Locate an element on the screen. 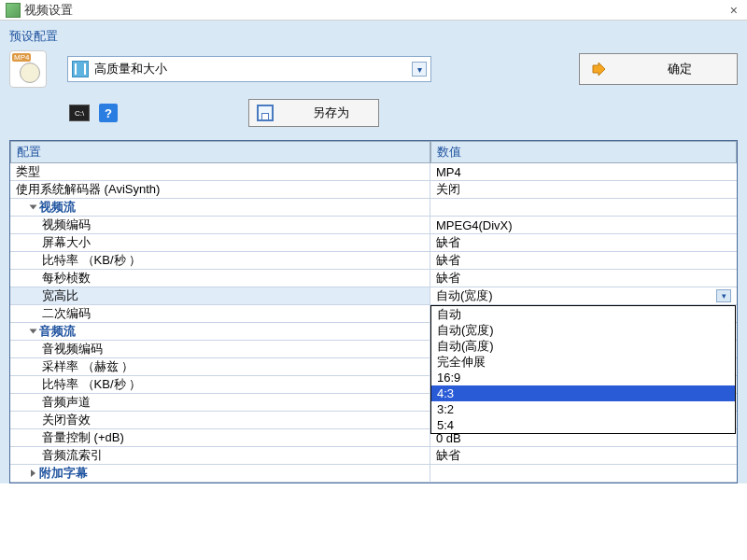  row-key: 音频声道 is located at coordinates (220, 402).